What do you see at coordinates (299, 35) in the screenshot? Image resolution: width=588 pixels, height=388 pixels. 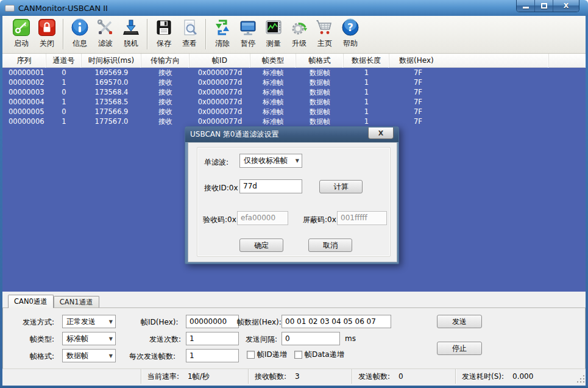 I see `toolbar-button-upgrade: 升级` at bounding box center [299, 35].